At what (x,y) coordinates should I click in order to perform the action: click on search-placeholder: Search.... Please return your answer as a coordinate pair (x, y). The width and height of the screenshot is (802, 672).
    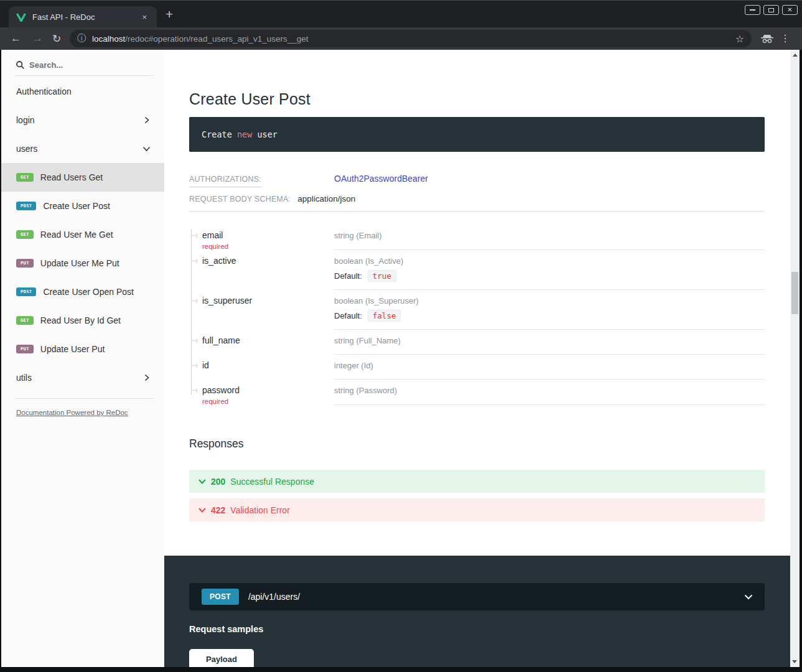
    Looking at the image, I should click on (46, 65).